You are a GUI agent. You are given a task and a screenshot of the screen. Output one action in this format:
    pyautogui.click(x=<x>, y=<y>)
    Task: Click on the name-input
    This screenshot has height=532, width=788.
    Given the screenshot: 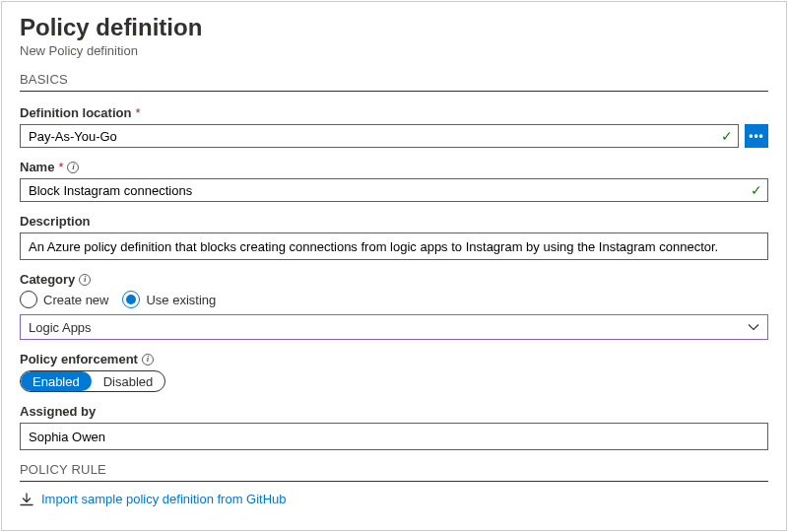 What is the action you would take?
    pyautogui.click(x=394, y=190)
    